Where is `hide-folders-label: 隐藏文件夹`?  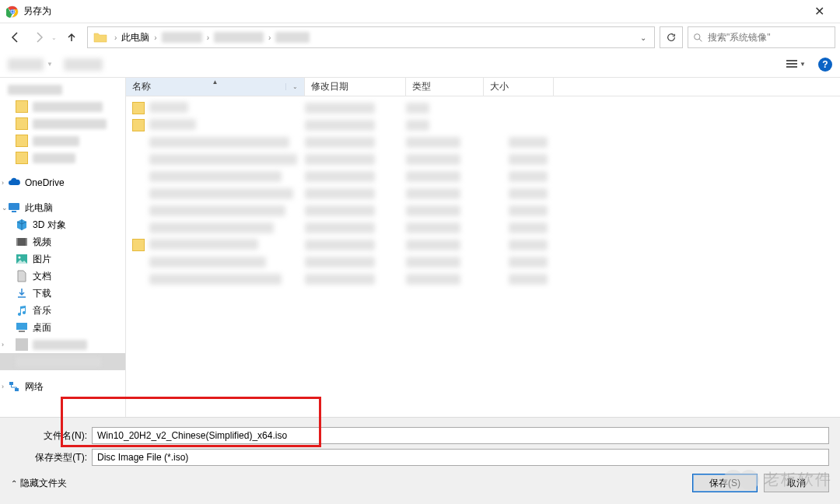 hide-folders-label: 隐藏文件夹 is located at coordinates (44, 484).